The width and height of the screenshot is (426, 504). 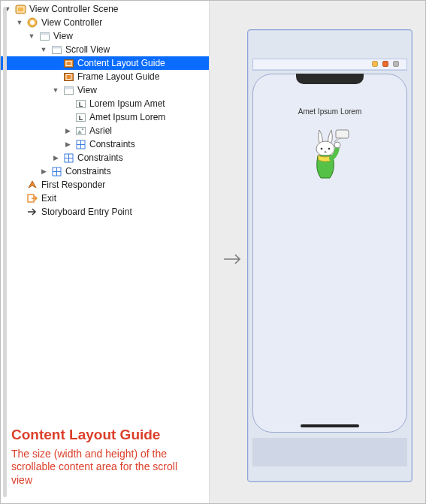 I want to click on entry-point-icon, so click(x=32, y=212).